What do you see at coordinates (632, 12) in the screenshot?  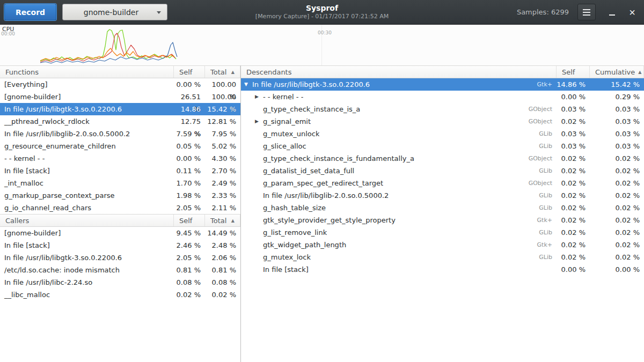 I see `close-button: ×` at bounding box center [632, 12].